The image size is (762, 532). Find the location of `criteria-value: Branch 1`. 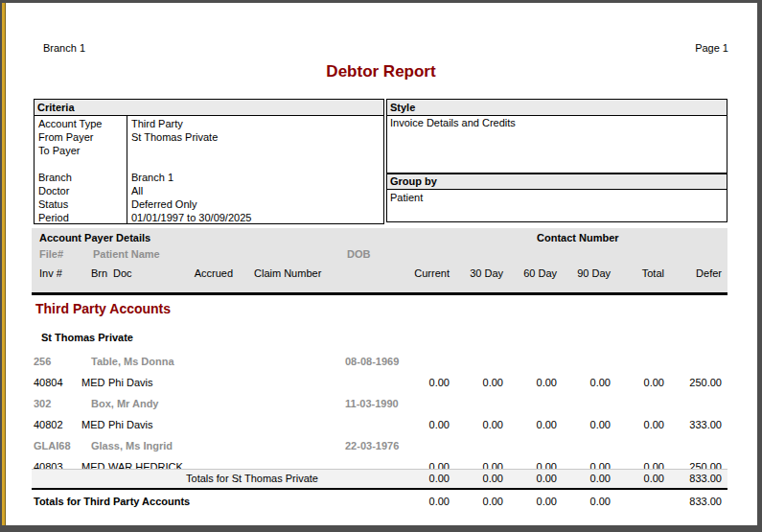

criteria-value: Branch 1 is located at coordinates (152, 177).